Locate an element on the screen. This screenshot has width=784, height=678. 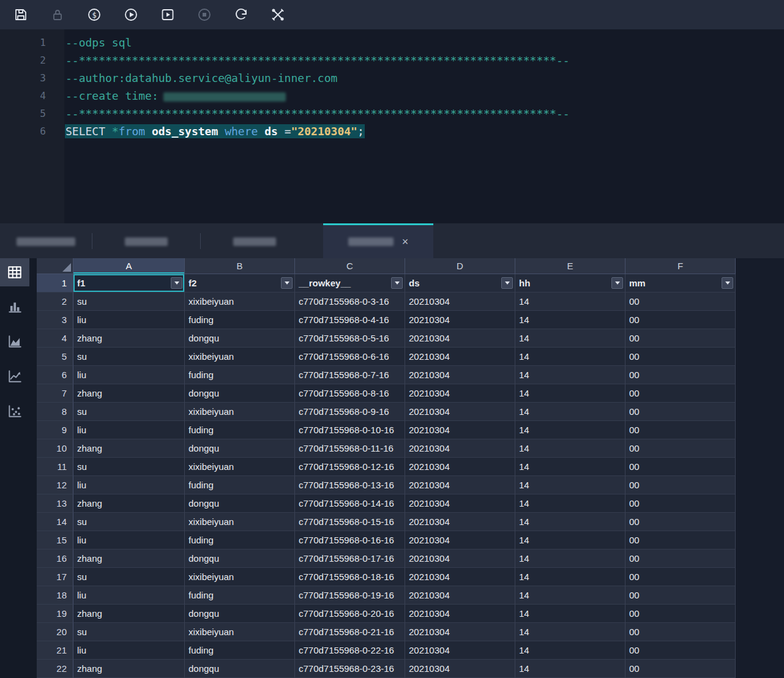
row-header-6: 6 is located at coordinates (55, 375).